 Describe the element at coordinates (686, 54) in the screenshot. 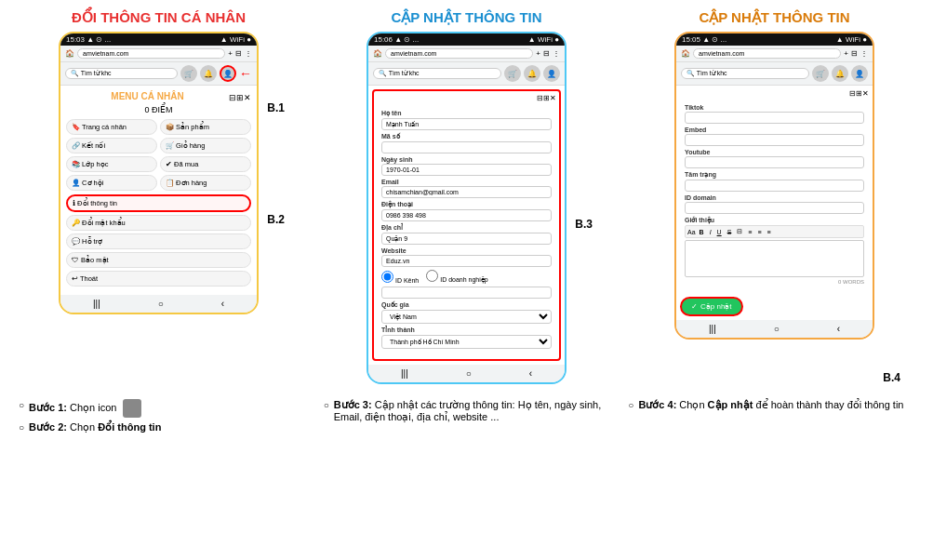

I see `home-icon-3: 🏠` at that location.